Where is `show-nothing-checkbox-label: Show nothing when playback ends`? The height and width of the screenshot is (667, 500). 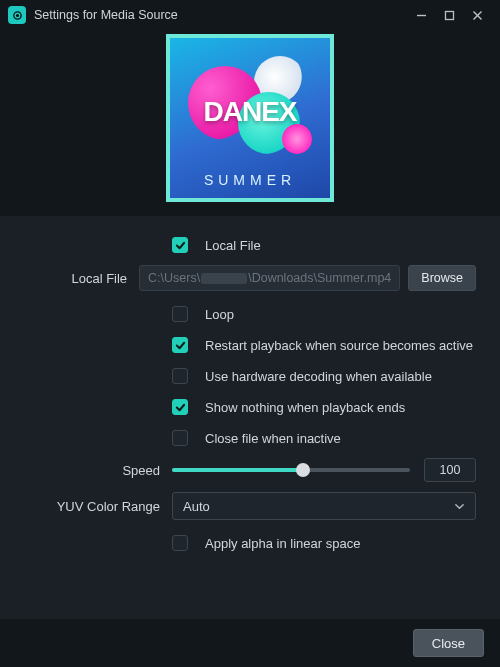
show-nothing-checkbox-label: Show nothing when playback ends is located at coordinates (305, 408).